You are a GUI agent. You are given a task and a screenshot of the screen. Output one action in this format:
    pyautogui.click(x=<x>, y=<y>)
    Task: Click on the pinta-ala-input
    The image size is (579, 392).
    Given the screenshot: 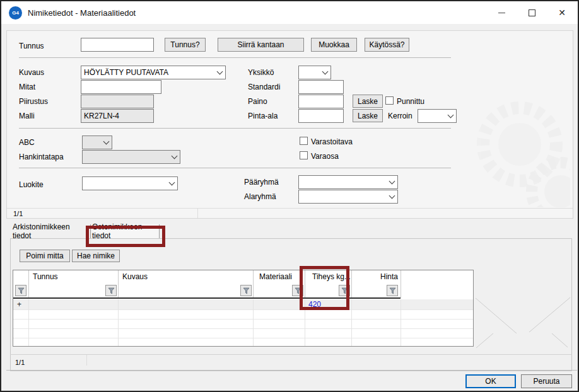 What is the action you would take?
    pyautogui.click(x=321, y=116)
    